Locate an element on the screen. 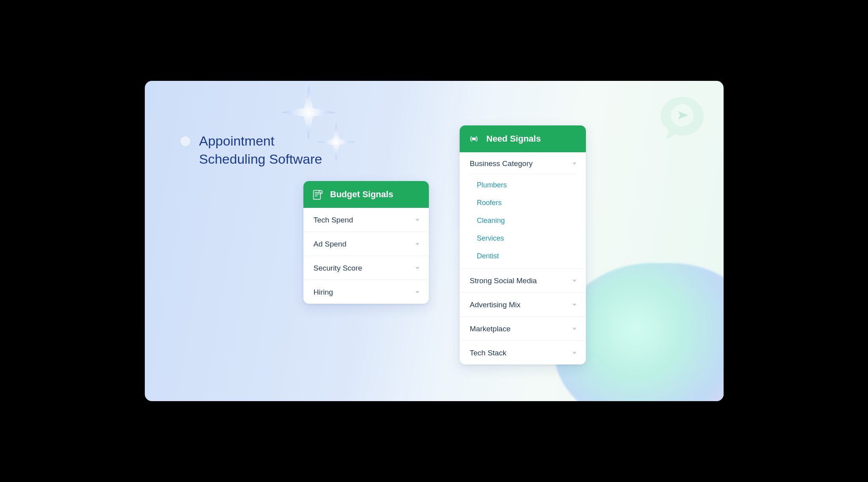 Image resolution: width=868 pixels, height=482 pixels. need-row-tech-stack: Tech Stack is located at coordinates (523, 353).